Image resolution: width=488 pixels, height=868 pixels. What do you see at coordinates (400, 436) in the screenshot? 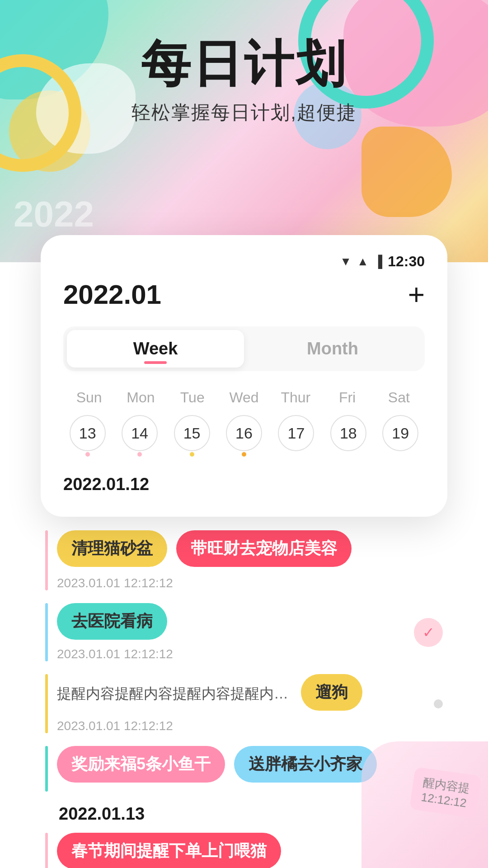
I see `date-cell-19: 19` at bounding box center [400, 436].